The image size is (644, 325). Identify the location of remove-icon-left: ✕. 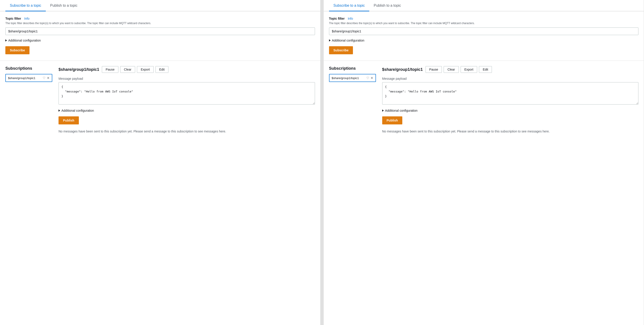
(48, 78).